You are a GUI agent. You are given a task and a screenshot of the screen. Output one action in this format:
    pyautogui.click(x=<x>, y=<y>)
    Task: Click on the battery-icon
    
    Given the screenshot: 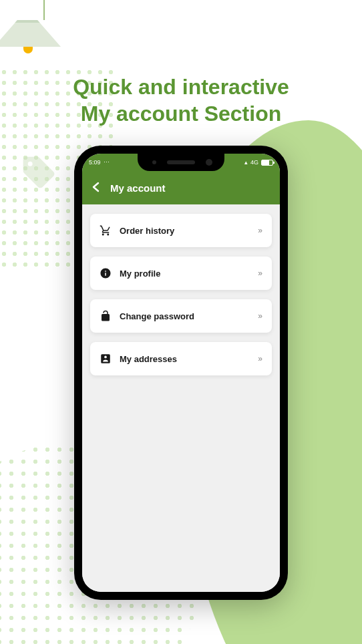 What is the action you would take?
    pyautogui.click(x=267, y=163)
    